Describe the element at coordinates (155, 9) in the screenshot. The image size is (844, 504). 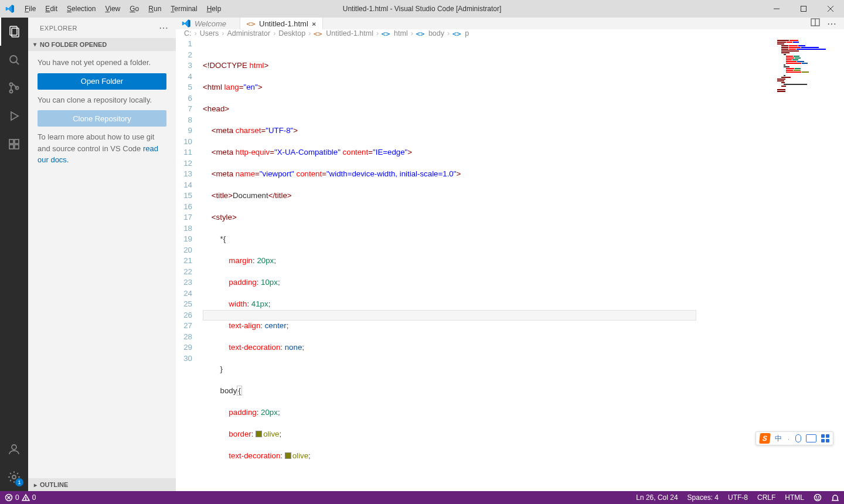
I see `menu-run: Run` at that location.